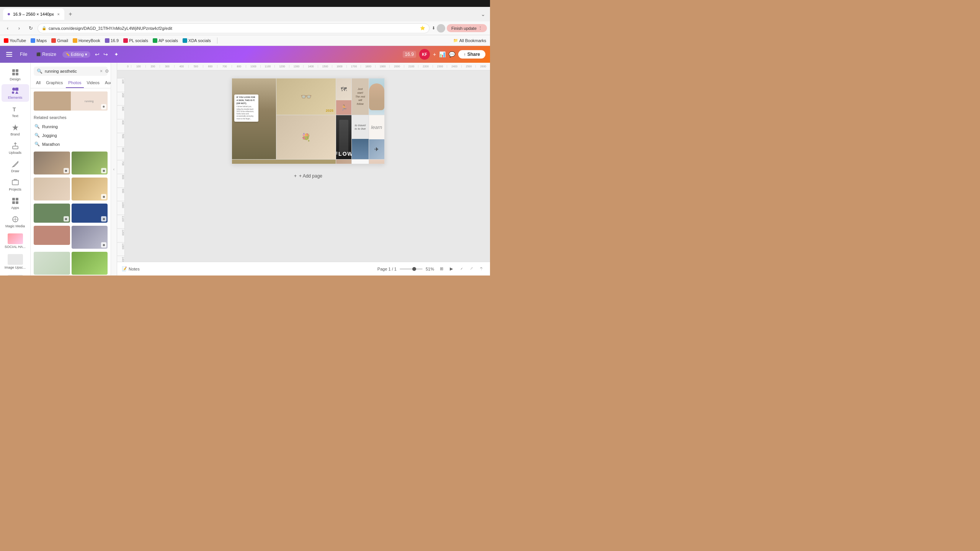 The image size is (980, 551). What do you see at coordinates (52, 213) in the screenshot?
I see `photo-thumb-5: ⊕` at bounding box center [52, 213].